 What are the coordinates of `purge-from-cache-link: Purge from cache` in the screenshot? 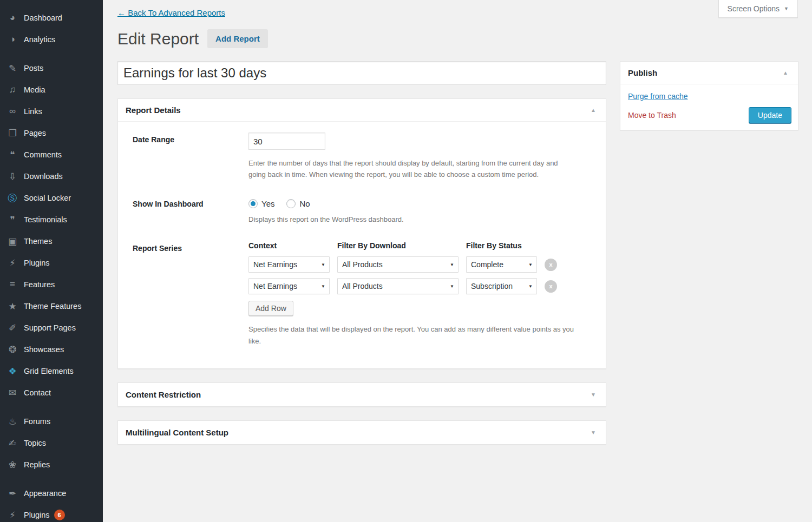 It's located at (658, 96).